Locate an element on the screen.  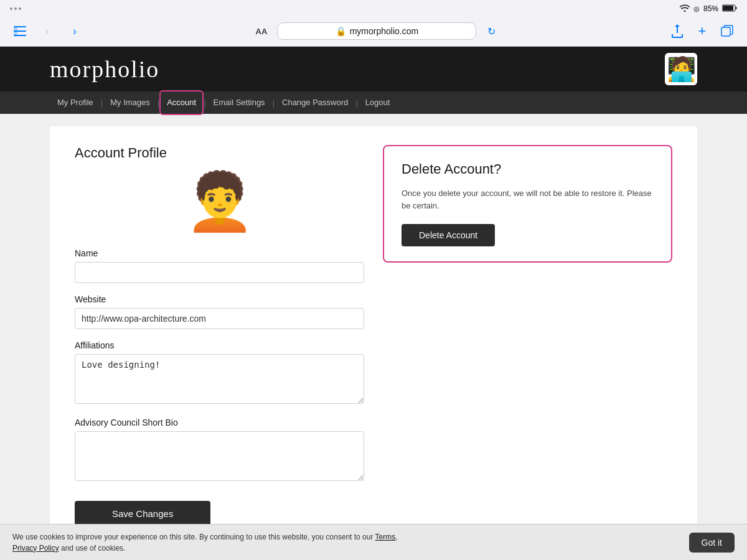
save-changes-button: Save Changes is located at coordinates (143, 514).